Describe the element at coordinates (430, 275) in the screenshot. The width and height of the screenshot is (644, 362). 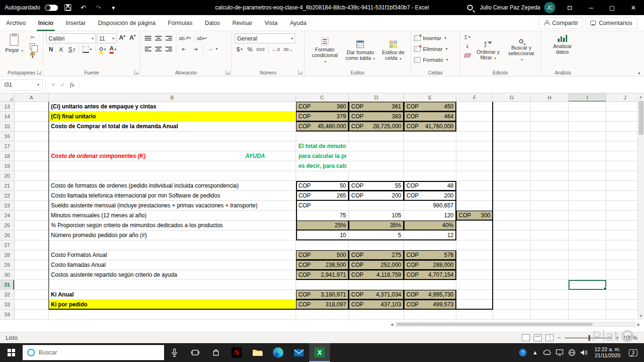
I see `cell-E30: COP4,707,154` at that location.